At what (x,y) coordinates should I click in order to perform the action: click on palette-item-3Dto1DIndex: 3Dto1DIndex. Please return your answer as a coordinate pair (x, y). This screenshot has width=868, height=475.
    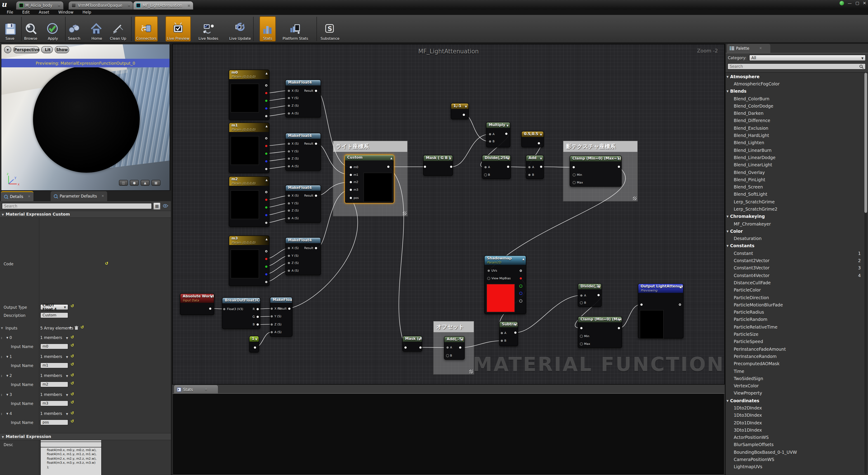
    Looking at the image, I should click on (797, 430).